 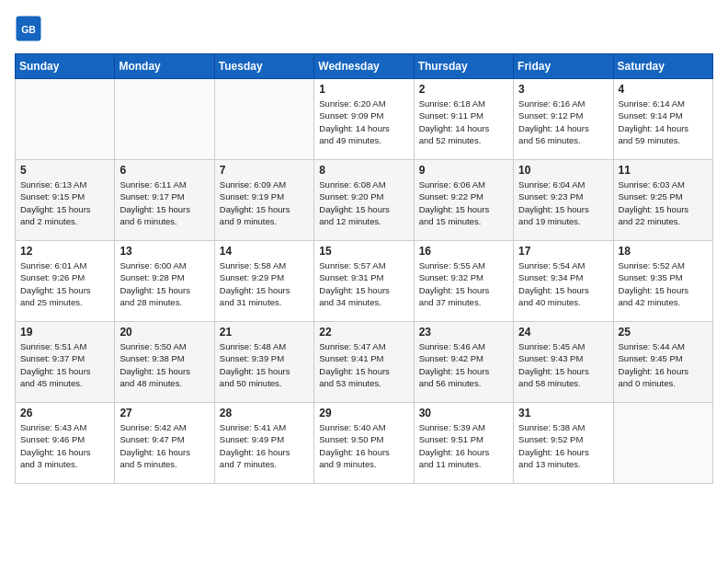 I want to click on calendar-cell: 19Sunrise: 5:51 AM Sunset: 9:37 PM Dayli…, so click(x=65, y=362).